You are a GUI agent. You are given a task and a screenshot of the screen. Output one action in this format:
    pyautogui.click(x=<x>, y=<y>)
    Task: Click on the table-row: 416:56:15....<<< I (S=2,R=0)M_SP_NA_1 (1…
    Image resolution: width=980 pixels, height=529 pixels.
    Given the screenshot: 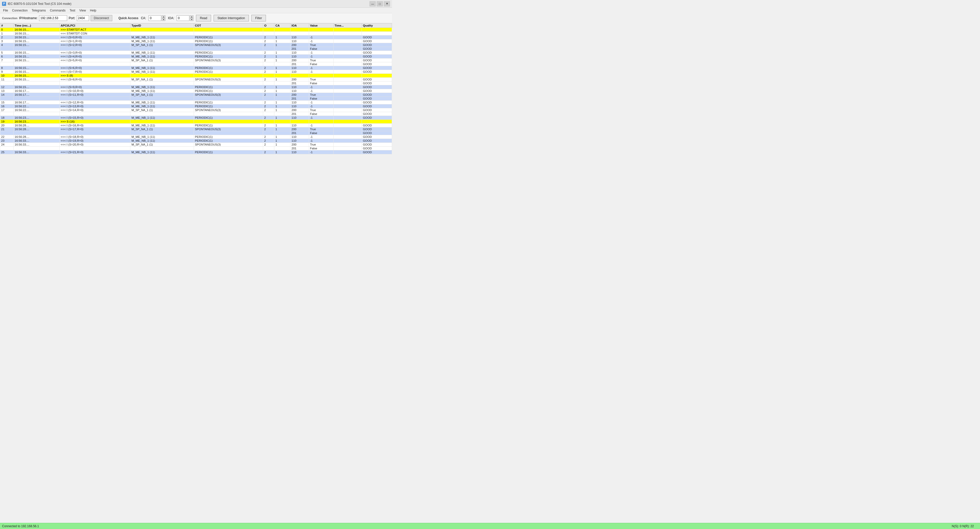 What is the action you would take?
    pyautogui.click(x=196, y=45)
    